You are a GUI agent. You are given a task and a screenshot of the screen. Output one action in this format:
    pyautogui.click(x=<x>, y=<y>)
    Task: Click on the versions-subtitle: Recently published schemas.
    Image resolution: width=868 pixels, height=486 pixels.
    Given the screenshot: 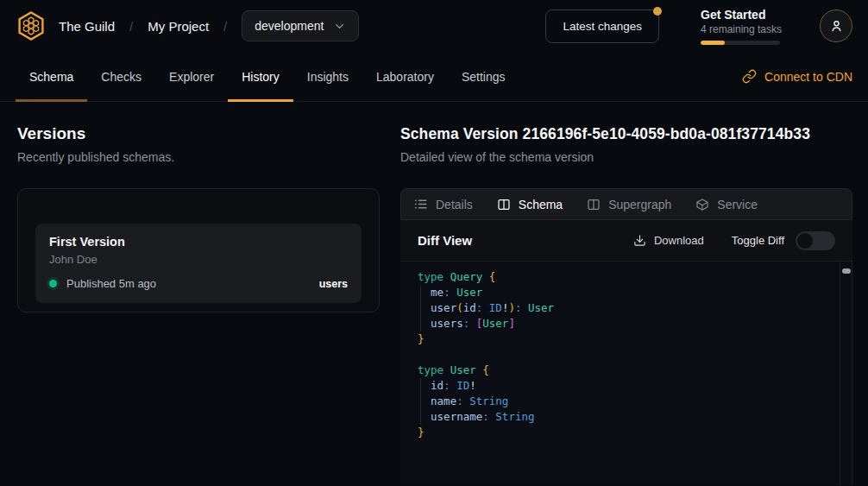 What is the action you would take?
    pyautogui.click(x=198, y=157)
    